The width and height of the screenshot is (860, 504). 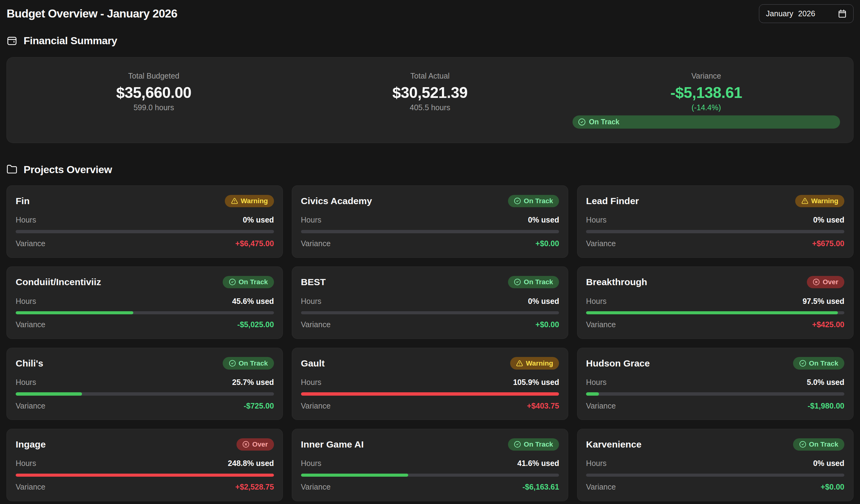 I want to click on total-budgeted-col: Total Budgeted $35,660.00 599.0 hours, so click(x=154, y=100).